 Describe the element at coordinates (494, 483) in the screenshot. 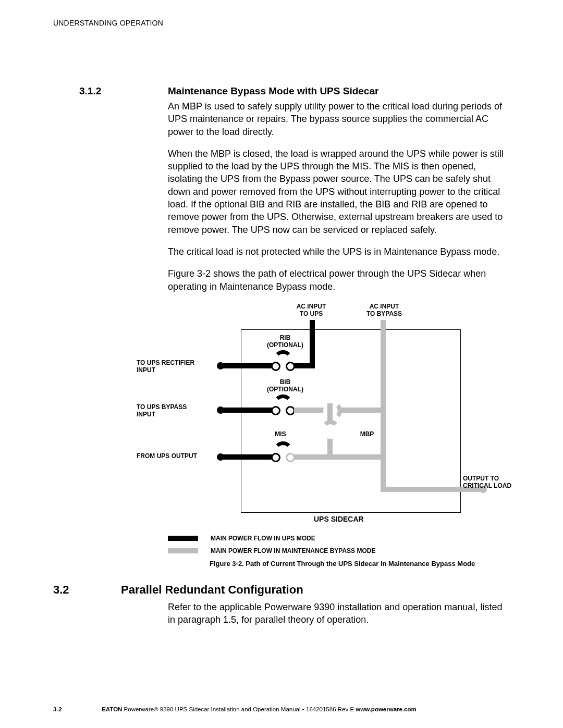

I see `label-output-critical-load: OUTPUT TO CRITICAL LOAD` at that location.